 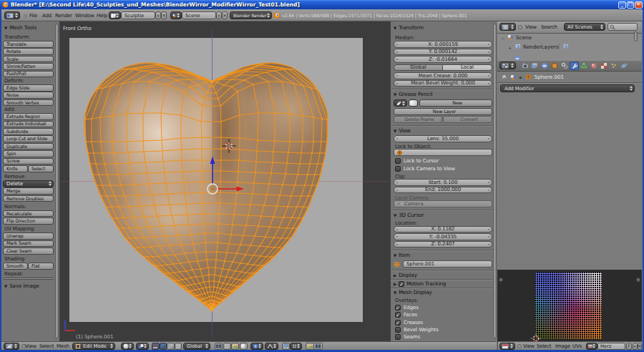 What do you see at coordinates (535, 66) in the screenshot?
I see `properties-tab-renderlayers` at bounding box center [535, 66].